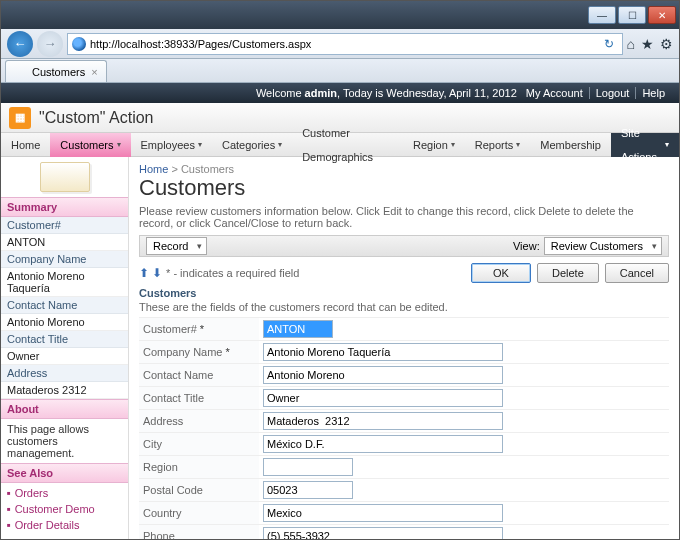 This screenshot has height=540, width=680. I want to click on label-city: City, so click(199, 444).